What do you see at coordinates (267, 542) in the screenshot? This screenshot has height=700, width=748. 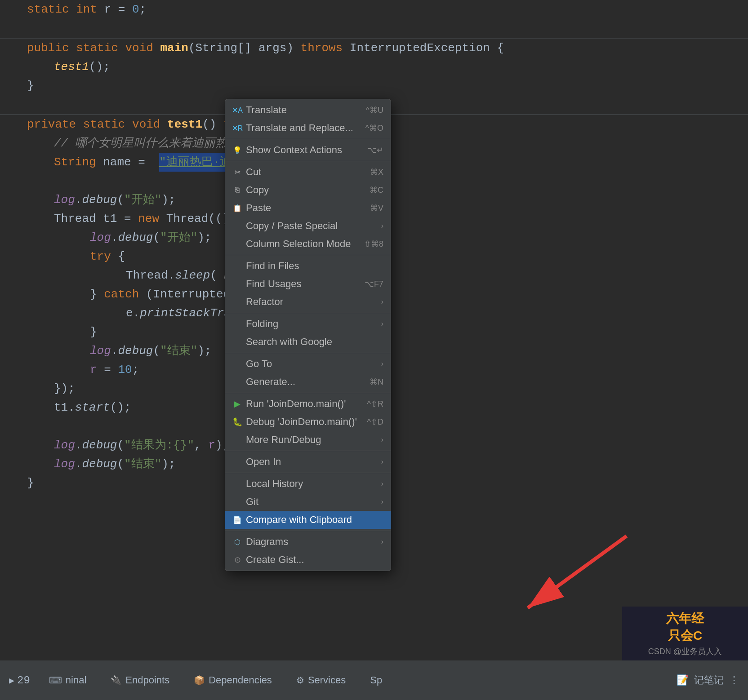 I see `diagrams-label: Diagrams` at bounding box center [267, 542].